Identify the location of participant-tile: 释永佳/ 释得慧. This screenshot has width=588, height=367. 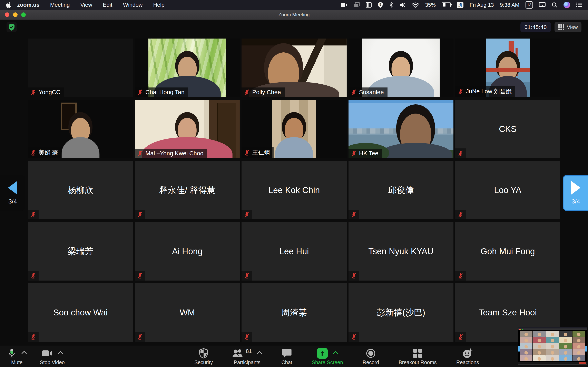
(187, 190).